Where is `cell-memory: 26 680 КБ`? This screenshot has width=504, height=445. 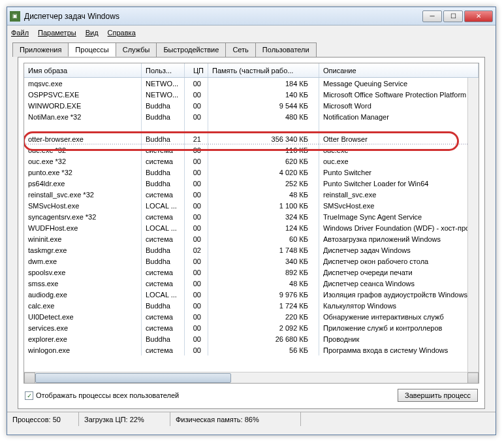
cell-memory: 26 680 КБ is located at coordinates (264, 338).